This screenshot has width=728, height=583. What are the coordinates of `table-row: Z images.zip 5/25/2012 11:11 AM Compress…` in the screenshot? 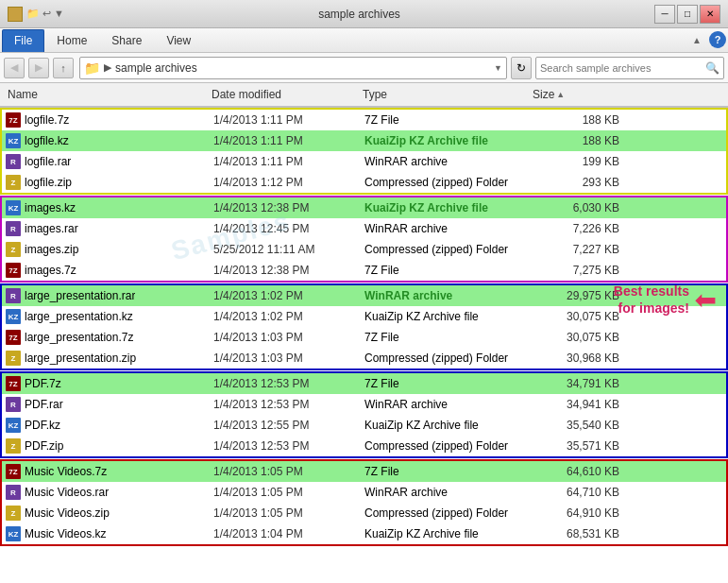 It's located at (364, 249).